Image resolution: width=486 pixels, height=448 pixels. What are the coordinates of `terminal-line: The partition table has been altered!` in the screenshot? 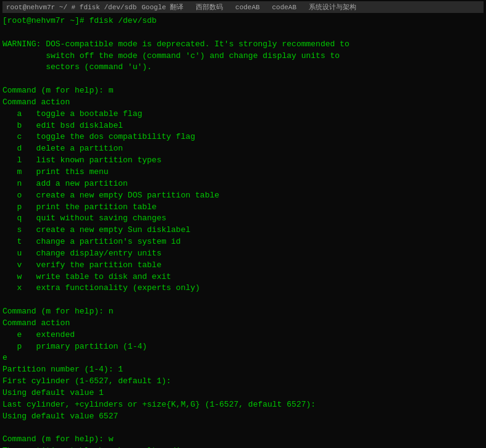 It's located at (243, 447).